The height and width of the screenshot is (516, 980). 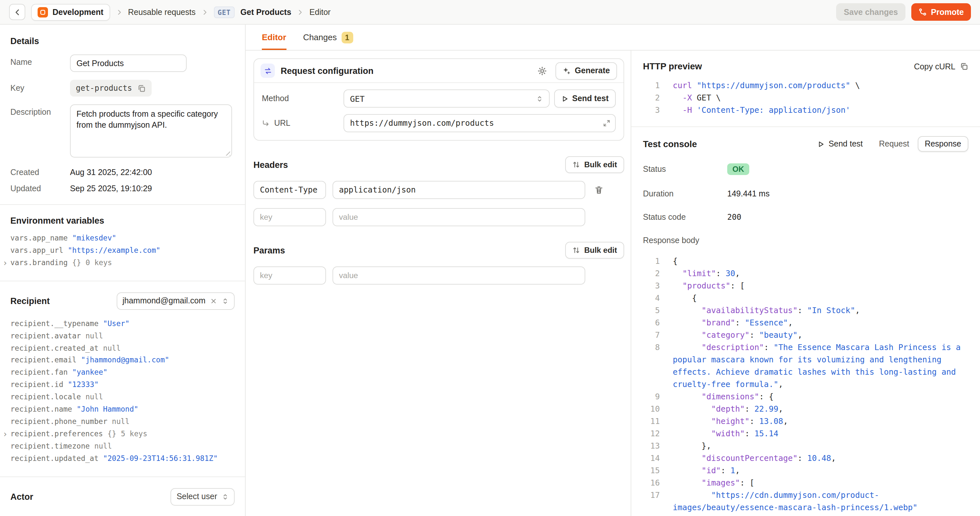 What do you see at coordinates (123, 251) in the screenshot?
I see `variable-row: vars.app_url"https://example.com"` at bounding box center [123, 251].